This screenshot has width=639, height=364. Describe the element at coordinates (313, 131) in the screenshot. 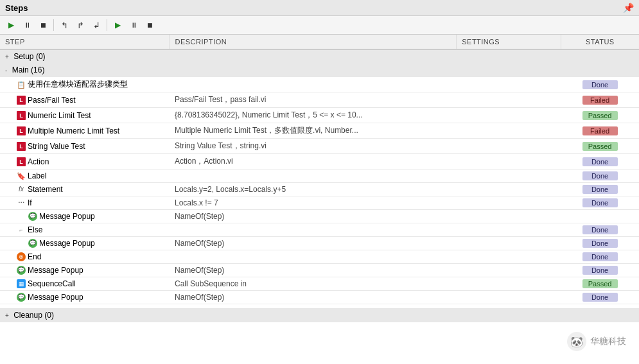

I see `step-desc-cell: Multiple Numeric Limit Test，多数值限度.vi, Nu…` at that location.